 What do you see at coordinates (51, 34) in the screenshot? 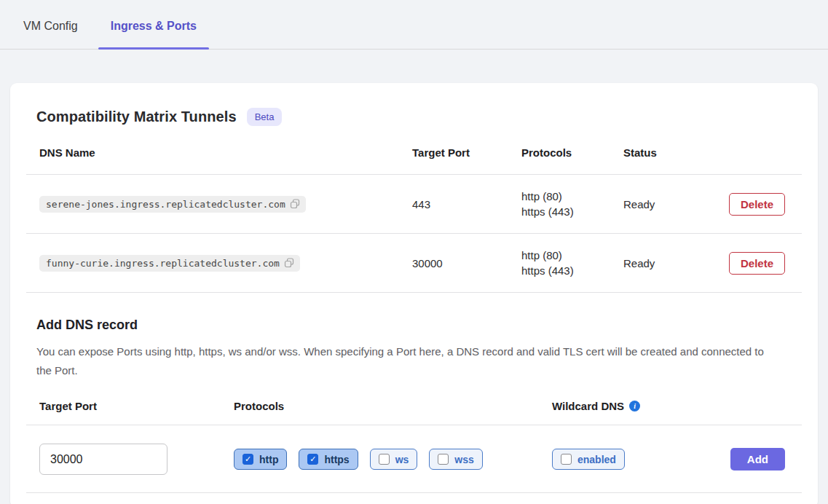
I see `tab-vm-config: VM Config` at bounding box center [51, 34].